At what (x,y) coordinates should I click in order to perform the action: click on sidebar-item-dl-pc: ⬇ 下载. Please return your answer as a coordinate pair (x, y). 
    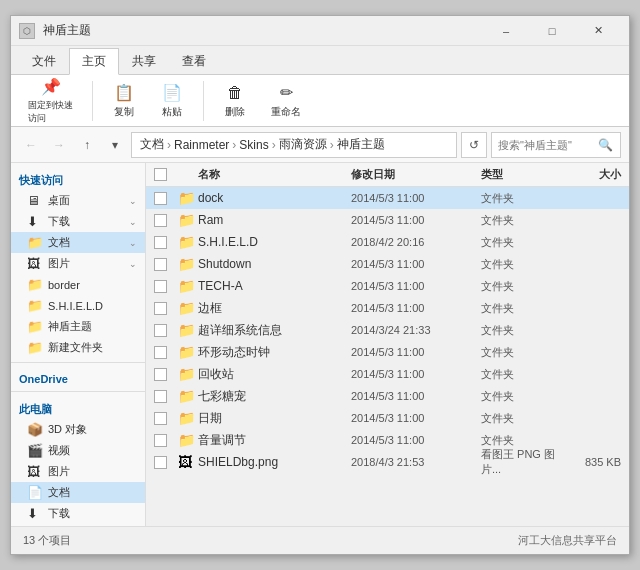
    Looking at the image, I should click on (78, 514).